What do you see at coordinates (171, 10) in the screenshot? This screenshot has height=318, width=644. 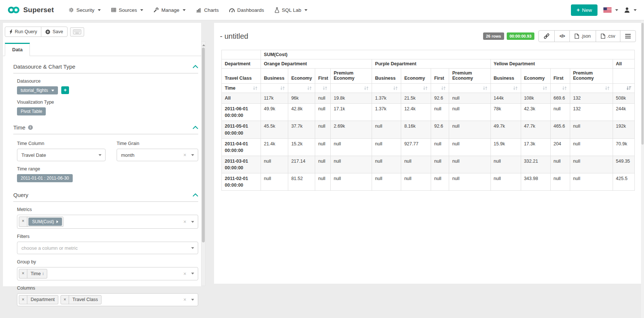 I see `nav-item-label: Manage` at bounding box center [171, 10].